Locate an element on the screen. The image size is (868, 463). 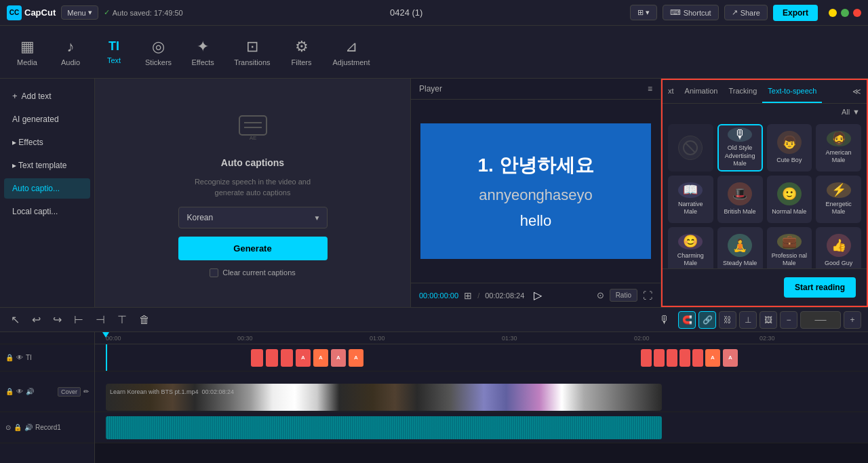
voice-none is located at coordinates (690, 148).